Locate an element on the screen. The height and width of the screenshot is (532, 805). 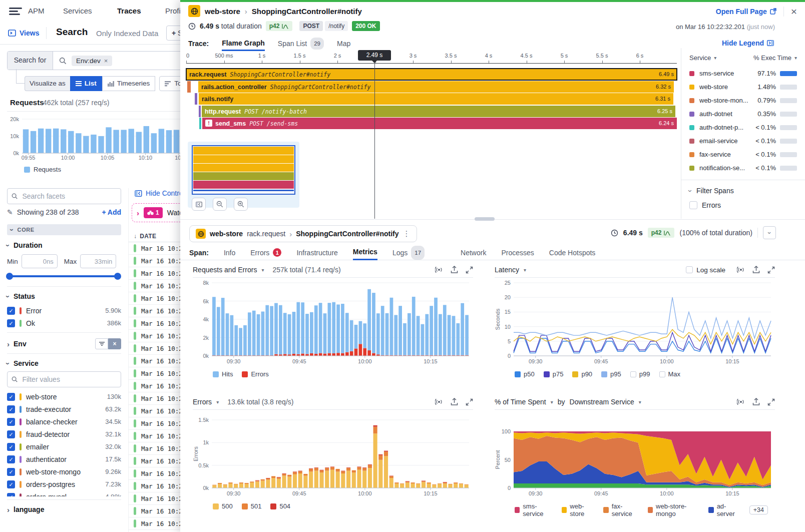
service-name: web-store is located at coordinates (222, 11).